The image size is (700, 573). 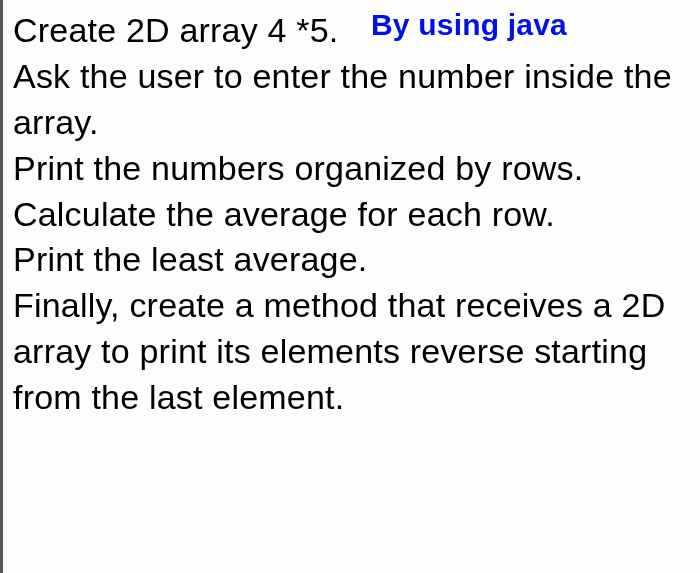 I want to click on first-line-container: Create 2D array 4 *5. By using java, so click(x=352, y=31).